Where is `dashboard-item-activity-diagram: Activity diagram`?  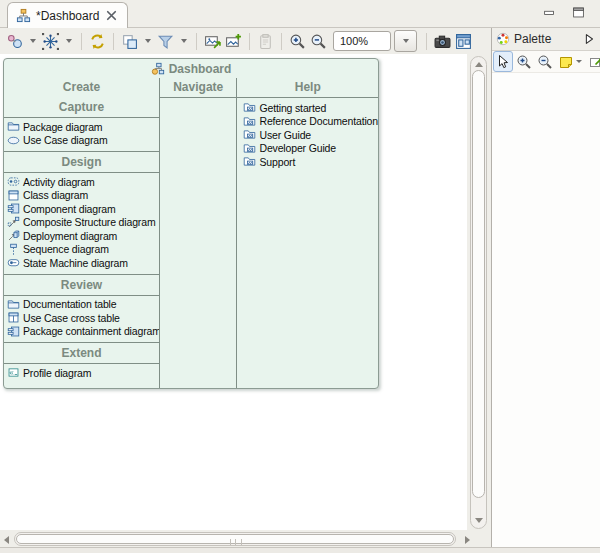 dashboard-item-activity-diagram: Activity diagram is located at coordinates (82, 182).